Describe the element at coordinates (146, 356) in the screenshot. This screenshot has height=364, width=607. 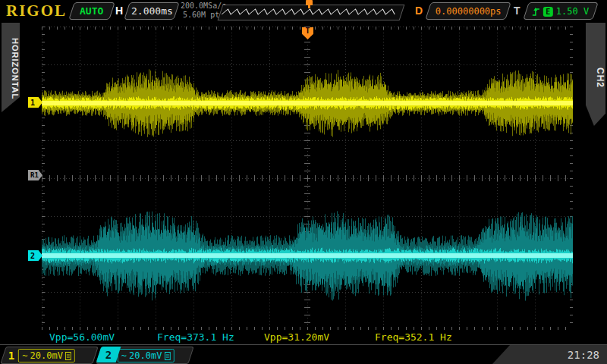
I see `ch2-scale: 20.0mV` at that location.